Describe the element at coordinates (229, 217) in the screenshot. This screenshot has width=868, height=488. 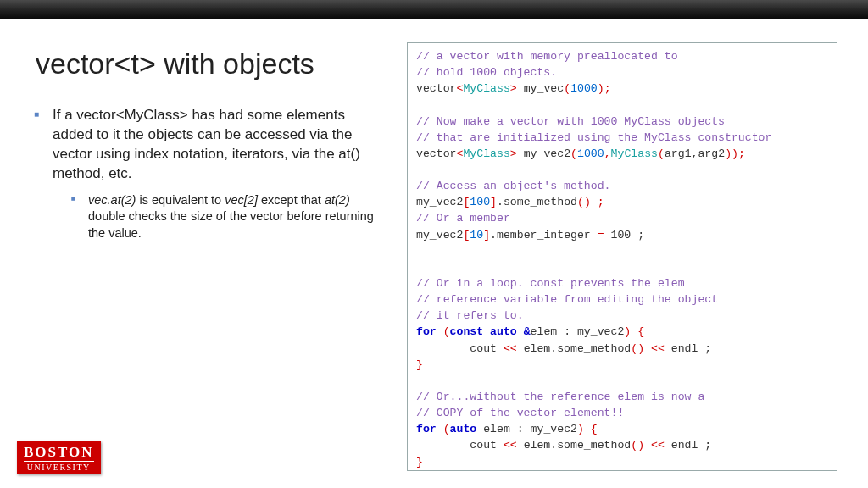
I see `bullet-sub: vec.at(2) is equivalent to vec[2] except…` at that location.